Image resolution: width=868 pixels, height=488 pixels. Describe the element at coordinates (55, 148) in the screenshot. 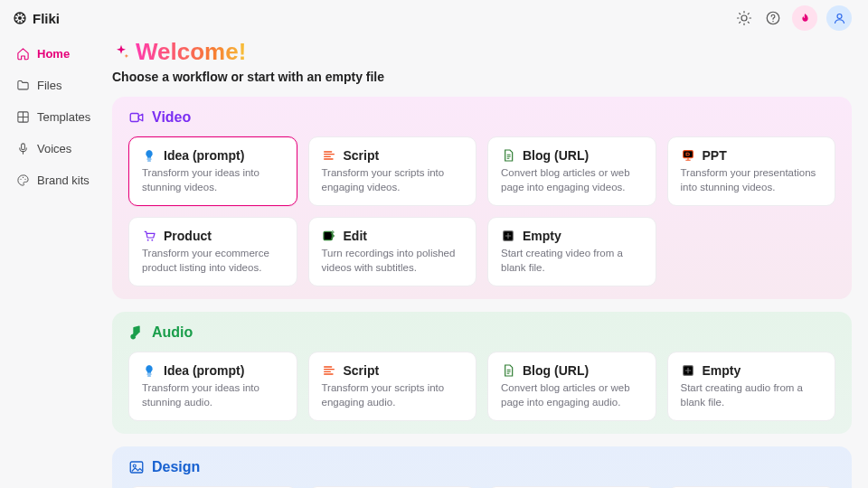

I see `sidebar-item-voices: Voices` at that location.